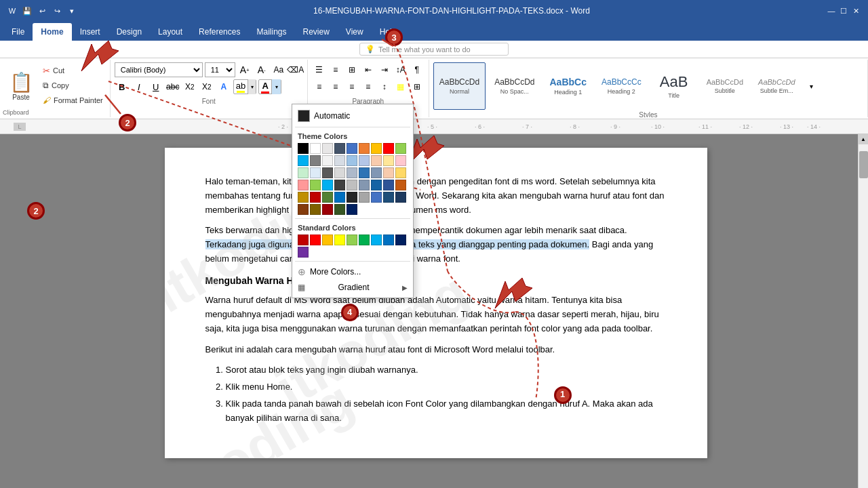  Describe the element at coordinates (352, 185) in the screenshot. I see `theme-color-light-silver` at that location.